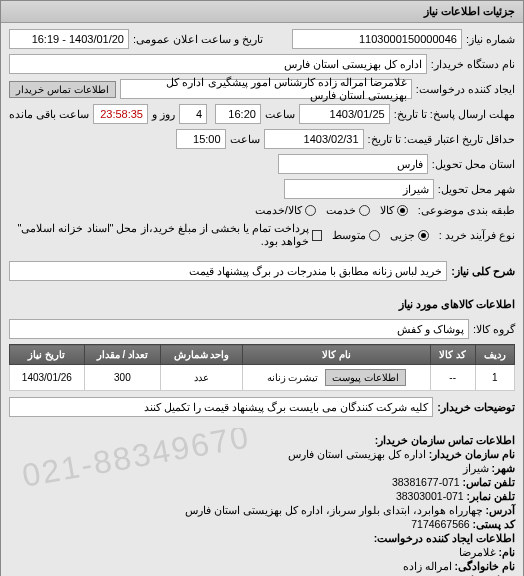 This screenshot has height=576, width=524. Describe the element at coordinates (120, 114) in the screenshot. I see `remaining-time: 23:58:35` at that location.